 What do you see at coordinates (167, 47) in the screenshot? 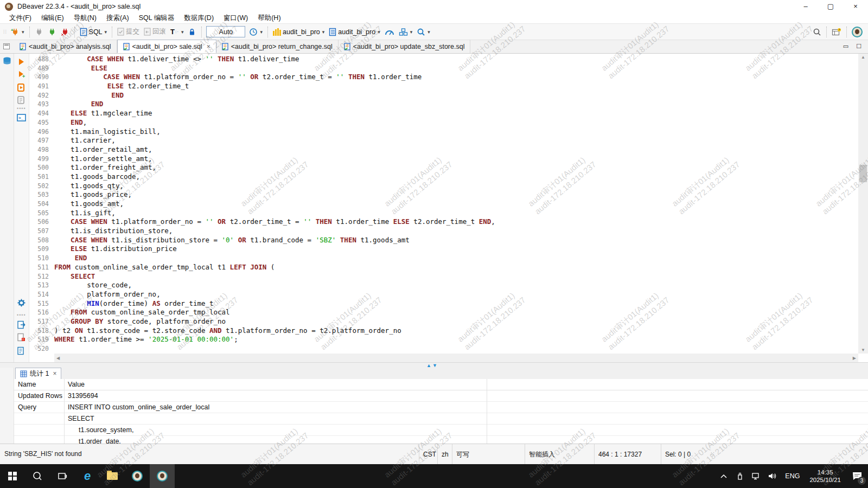
I see `tab-label: <audit_bi_pro> sale.sql` at bounding box center [167, 47].